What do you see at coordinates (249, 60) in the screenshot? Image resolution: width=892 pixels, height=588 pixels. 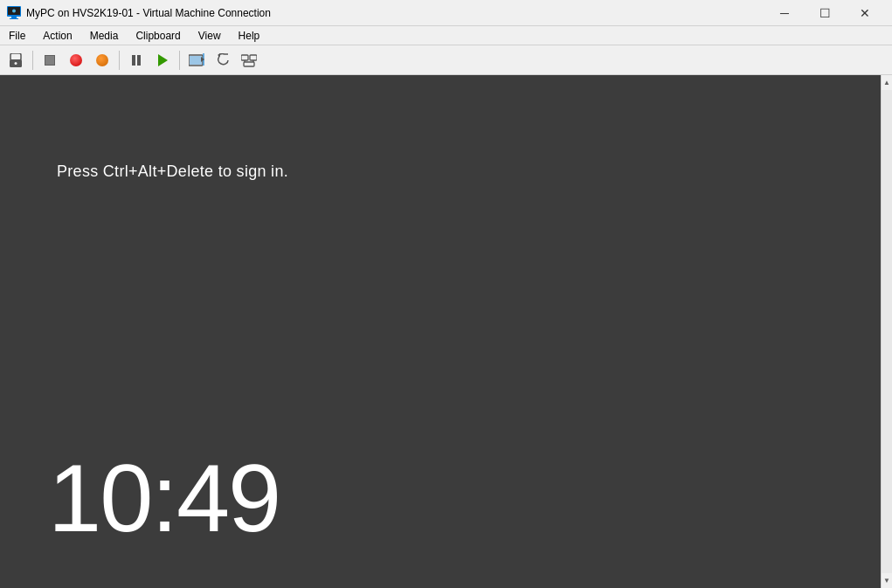 I see `virtual-switch-button` at bounding box center [249, 60].